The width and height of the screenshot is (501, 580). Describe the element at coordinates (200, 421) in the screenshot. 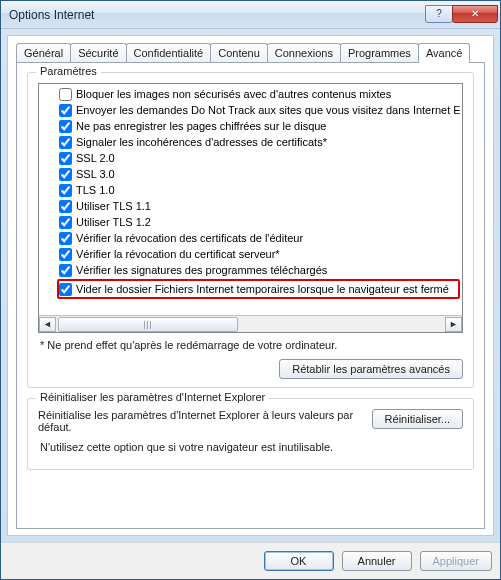

I see `reset-description: Réinitialise les paramètres d'Internet E…` at that location.